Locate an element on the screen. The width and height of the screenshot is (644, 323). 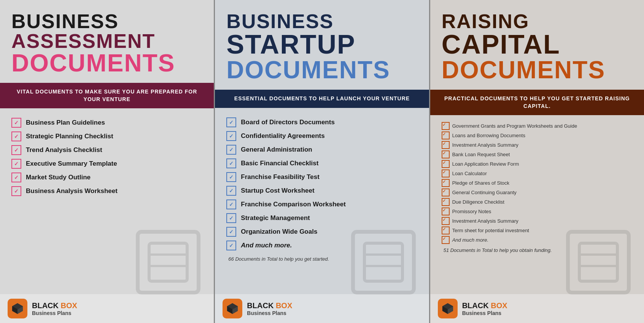
panel-1-title-line2: ASSESSMENT is located at coordinates (107, 41).